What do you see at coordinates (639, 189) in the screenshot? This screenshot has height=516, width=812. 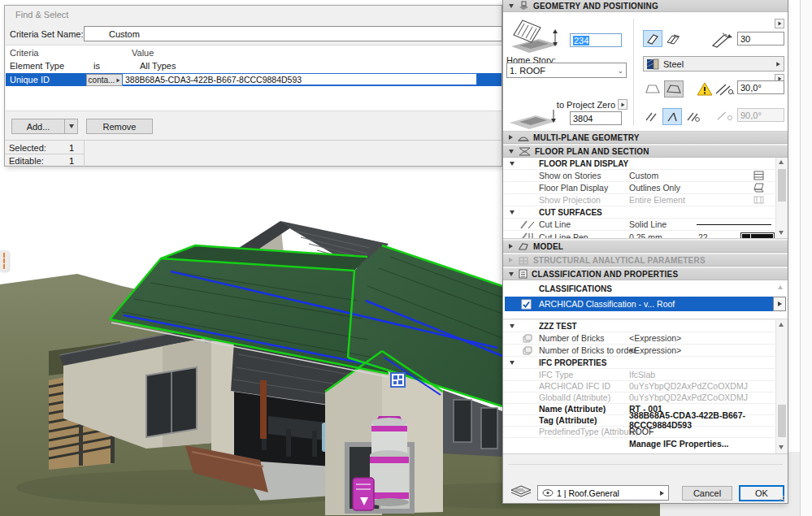 I see `row-floor-plan-display: Floor Plan Display Outlines Only` at bounding box center [639, 189].